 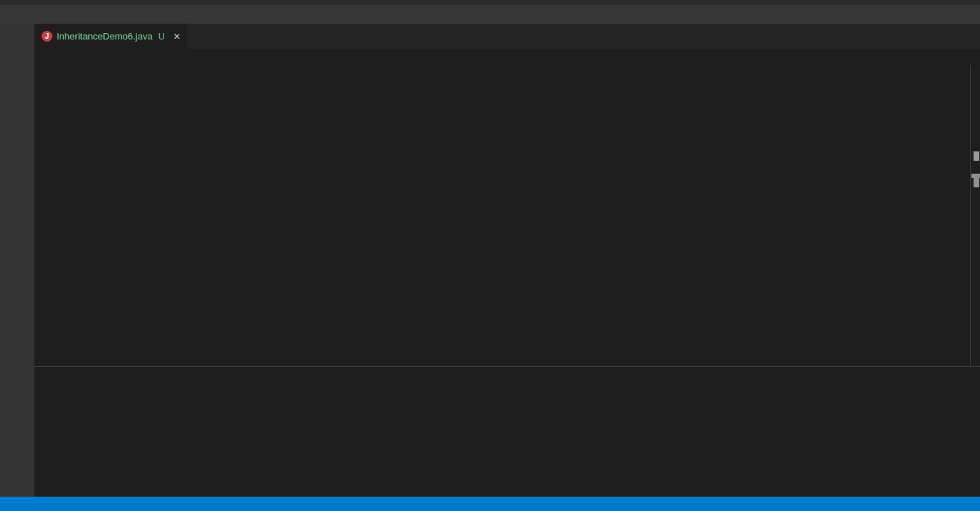 I want to click on tab-close-icon: ✕, so click(x=176, y=37).